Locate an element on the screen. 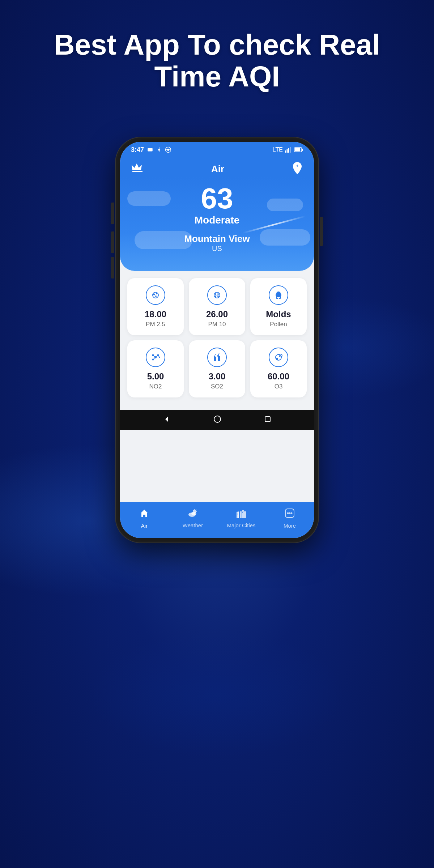  pm25-value: 18.00 is located at coordinates (156, 314).